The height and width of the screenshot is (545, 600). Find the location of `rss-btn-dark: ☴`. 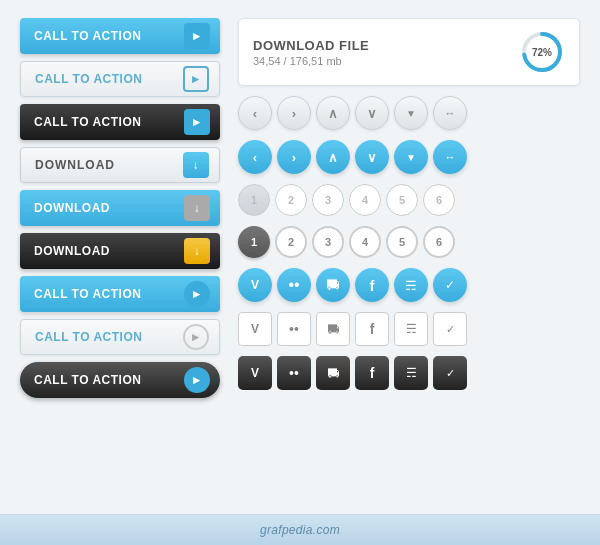

rss-btn-dark: ☴ is located at coordinates (411, 373).